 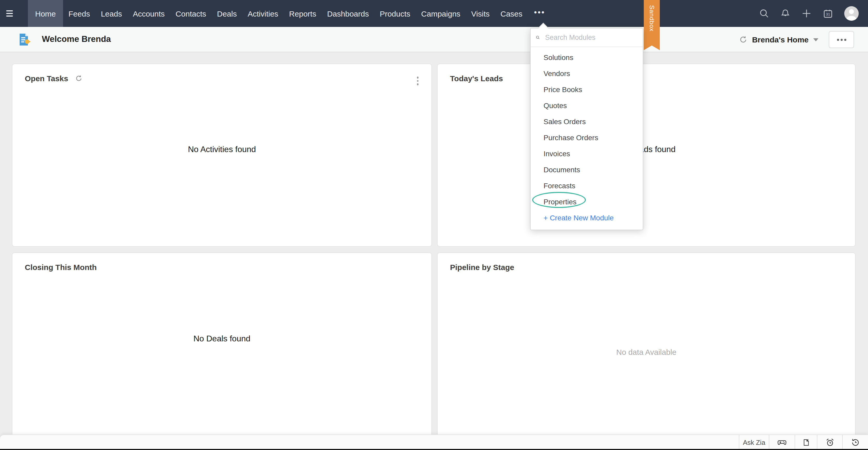 What do you see at coordinates (587, 186) in the screenshot?
I see `module-menu-item-forecasts: Forecasts` at bounding box center [587, 186].